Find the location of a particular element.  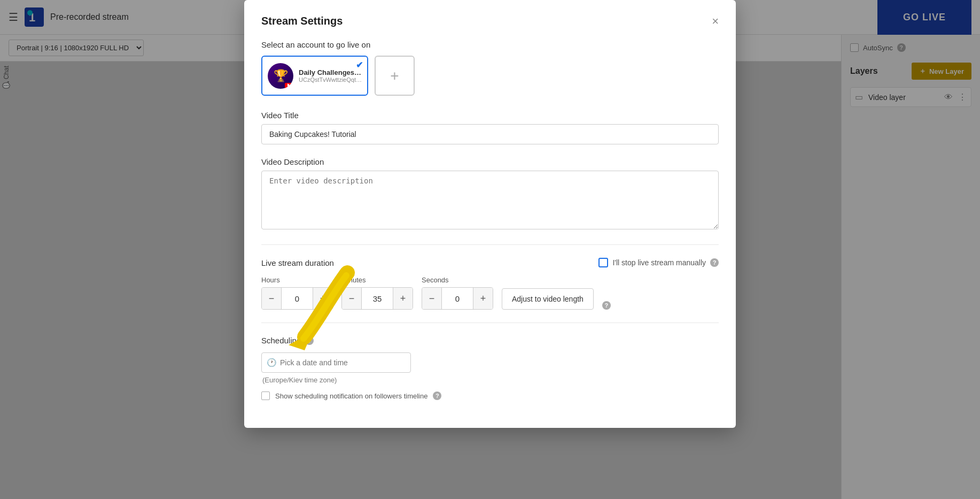

manual-stop-checkbox is located at coordinates (603, 263).